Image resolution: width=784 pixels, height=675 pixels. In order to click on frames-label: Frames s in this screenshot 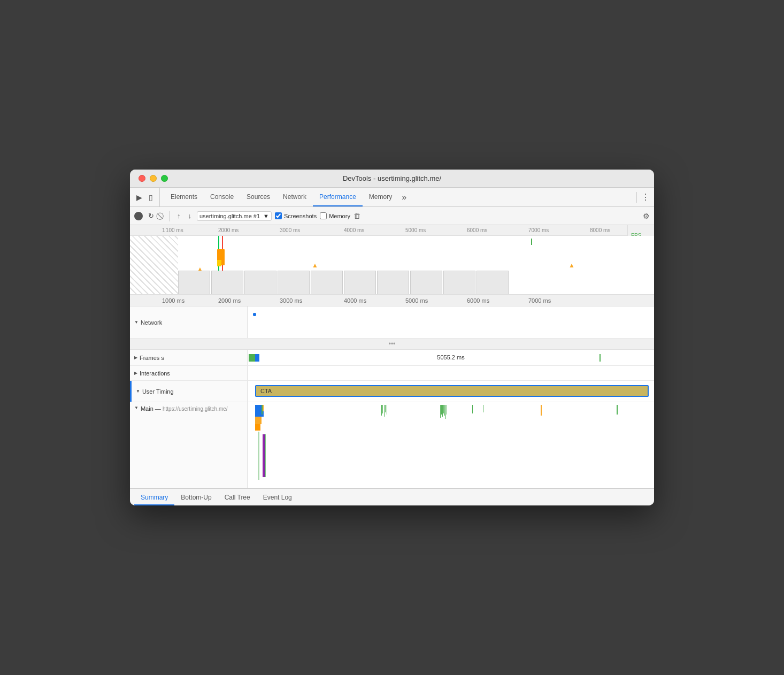, I will do `click(152, 358)`.